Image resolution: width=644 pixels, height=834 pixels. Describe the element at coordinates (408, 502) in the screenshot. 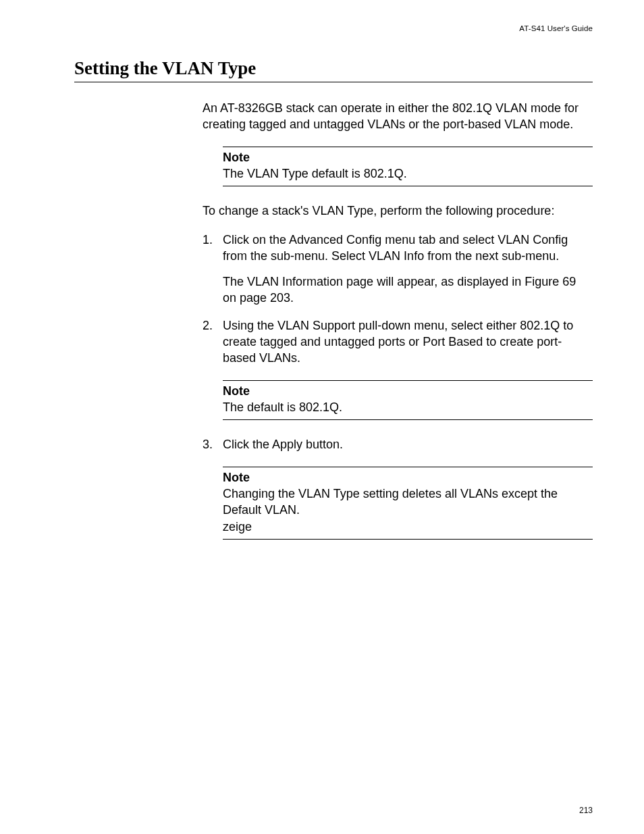

I see `note-text: Changing the VLAN Type setting deletes a…` at that location.